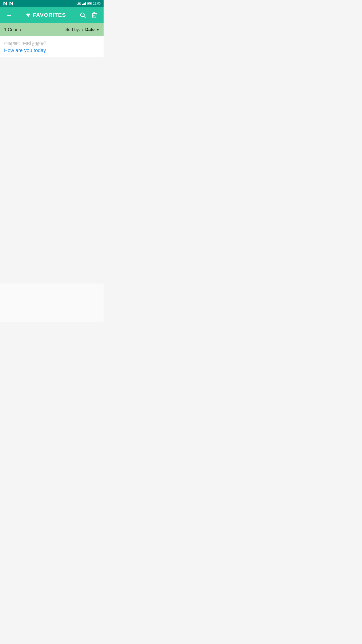  I want to click on signal-bars, so click(84, 4).